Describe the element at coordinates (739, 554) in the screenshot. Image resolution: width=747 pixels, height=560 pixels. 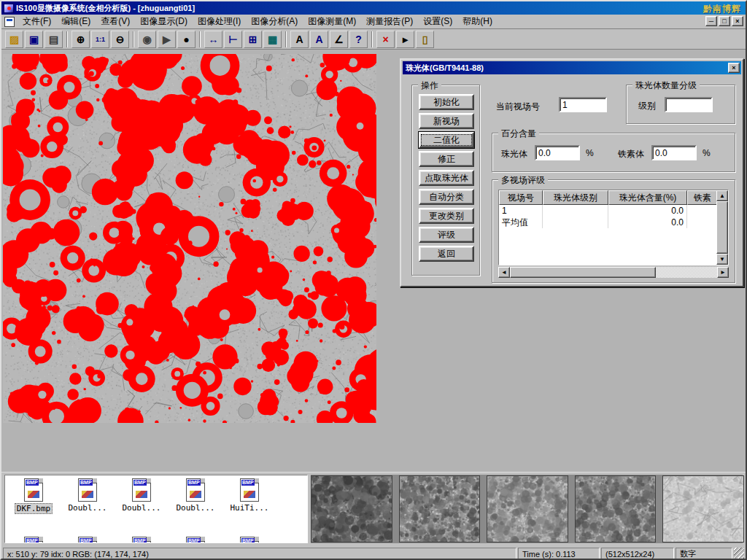
I see `resize-grip` at that location.